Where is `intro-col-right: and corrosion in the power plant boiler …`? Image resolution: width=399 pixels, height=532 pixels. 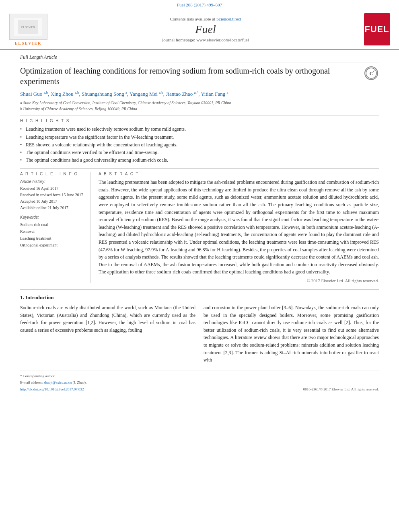
intro-col-right: and corrosion in the power plant boiler … is located at coordinates (291, 334).